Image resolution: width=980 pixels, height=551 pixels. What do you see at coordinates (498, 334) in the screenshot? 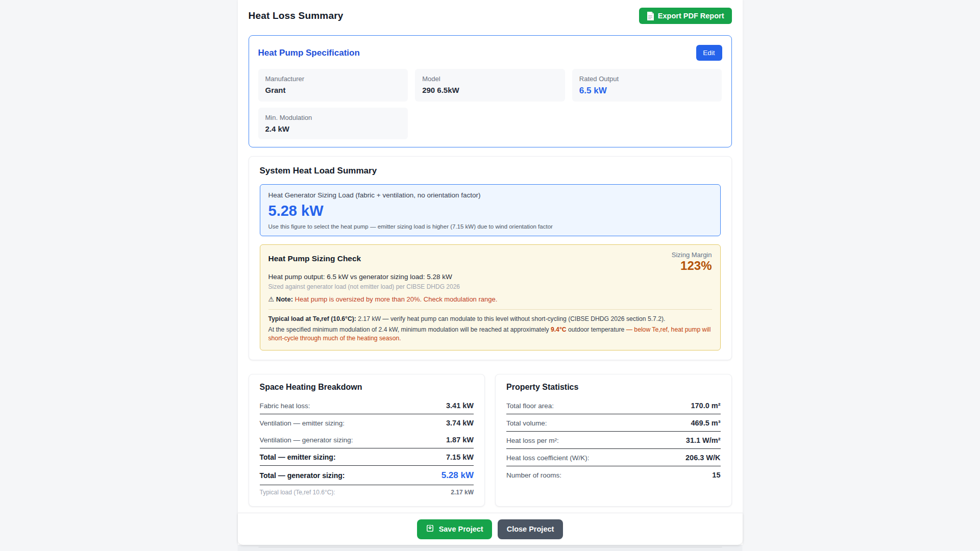
I see `modulation-line: At the specified minimum modulation of 2…` at bounding box center [498, 334].